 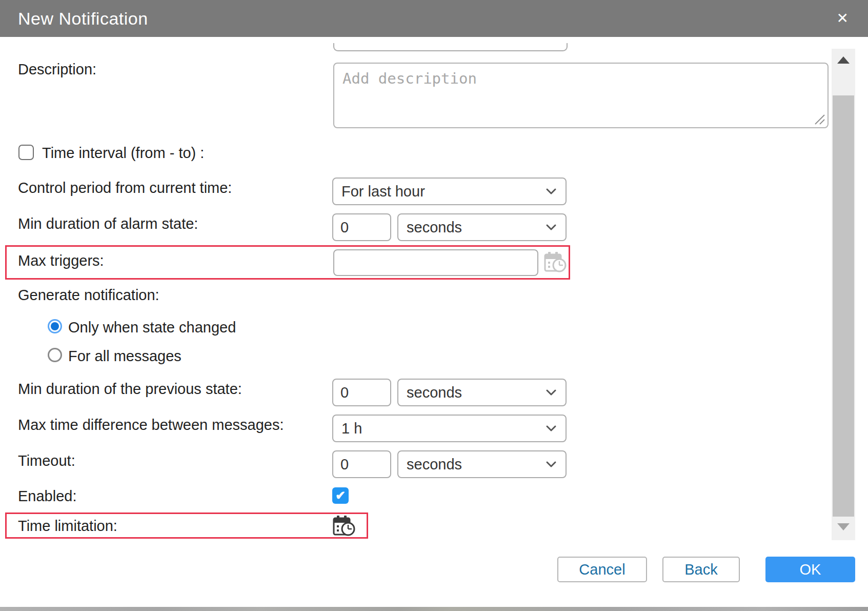 I want to click on min-duration-alarm-unit-select: seconds, so click(x=482, y=227).